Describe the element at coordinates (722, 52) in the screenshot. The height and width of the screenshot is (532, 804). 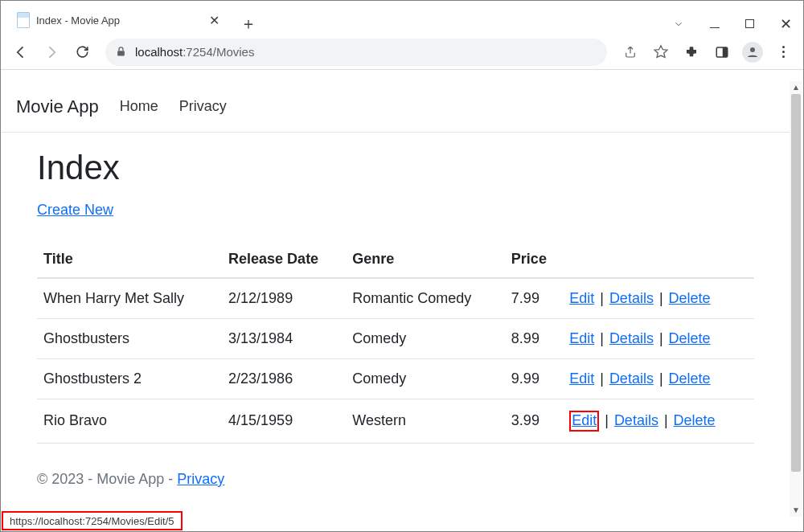
I see `side-panel-button` at that location.